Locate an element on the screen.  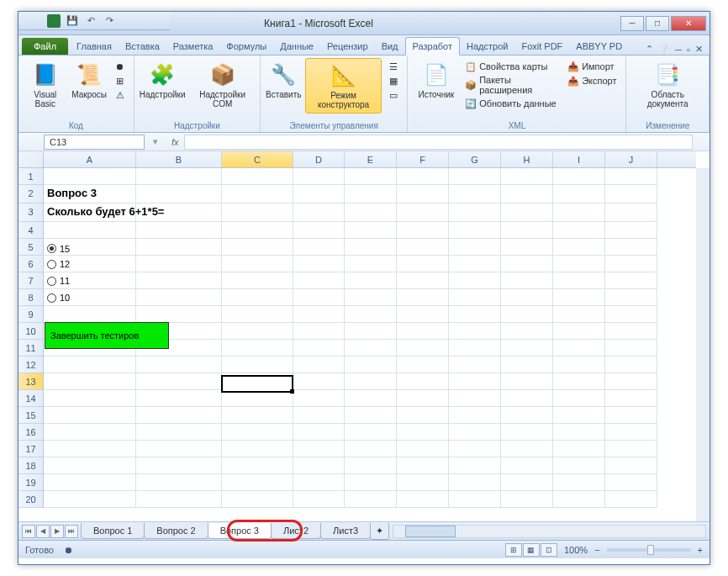
row-header: 8 is located at coordinates (31, 298).